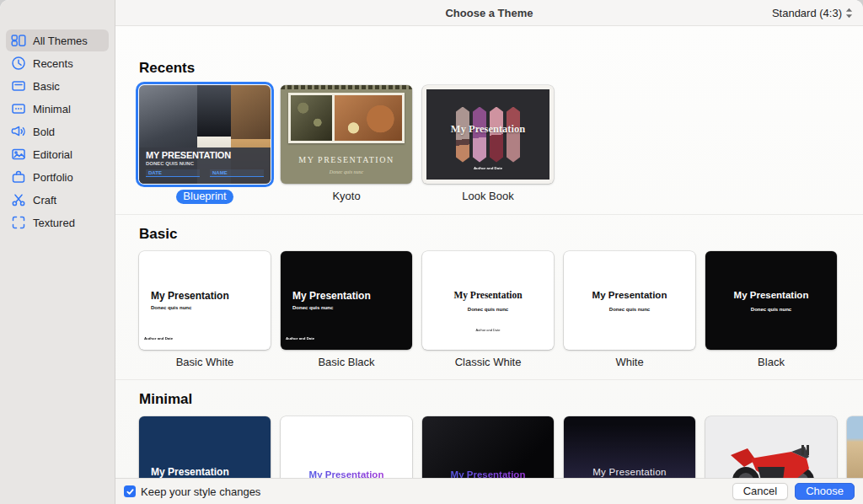  What do you see at coordinates (807, 13) in the screenshot?
I see `aspect-ratio-value: Standard (4:3)` at bounding box center [807, 13].